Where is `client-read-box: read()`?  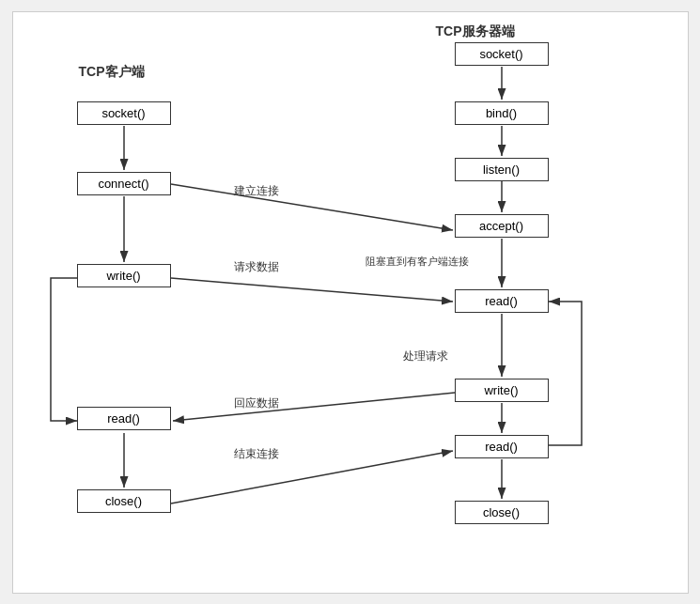 client-read-box: read() is located at coordinates (124, 419).